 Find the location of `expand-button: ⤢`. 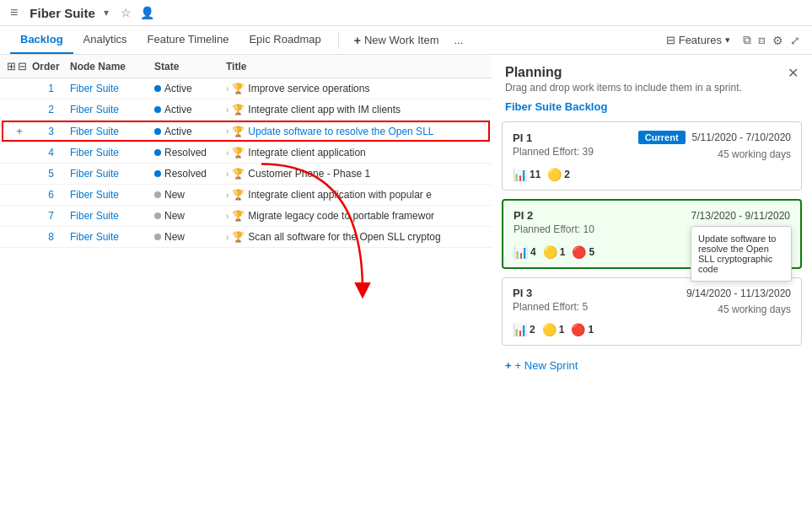

expand-button: ⤢ is located at coordinates (795, 40).